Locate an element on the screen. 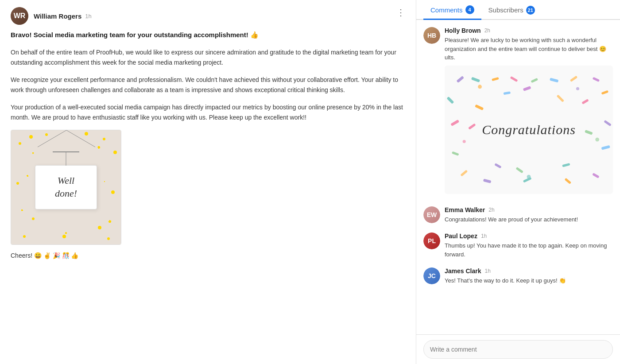 This screenshot has width=620, height=364. tab-comments-label: Comments is located at coordinates (446, 10).